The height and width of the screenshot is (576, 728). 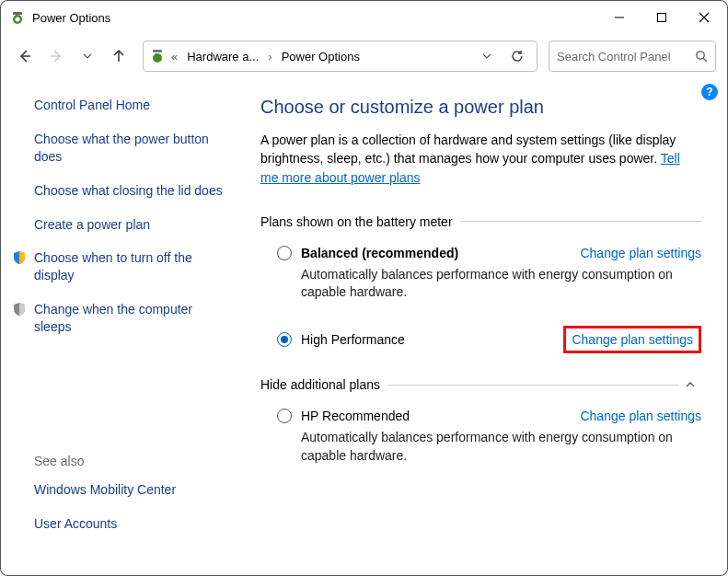 What do you see at coordinates (130, 148) in the screenshot?
I see `sidebar-power-button: Choose what the power button does` at bounding box center [130, 148].